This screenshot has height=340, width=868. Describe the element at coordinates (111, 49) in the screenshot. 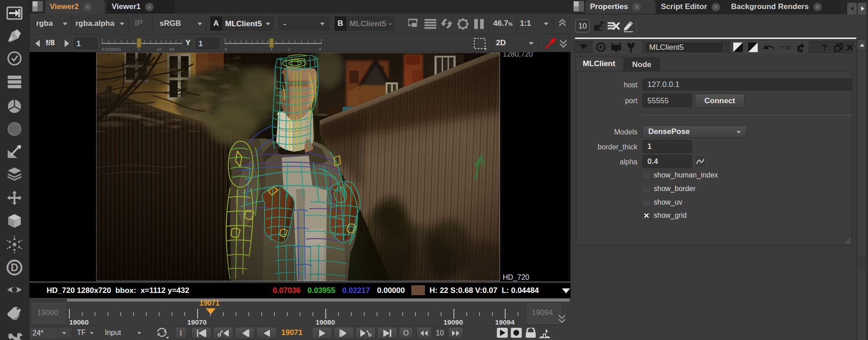

I see `svg-text: 0.0156251` at that location.